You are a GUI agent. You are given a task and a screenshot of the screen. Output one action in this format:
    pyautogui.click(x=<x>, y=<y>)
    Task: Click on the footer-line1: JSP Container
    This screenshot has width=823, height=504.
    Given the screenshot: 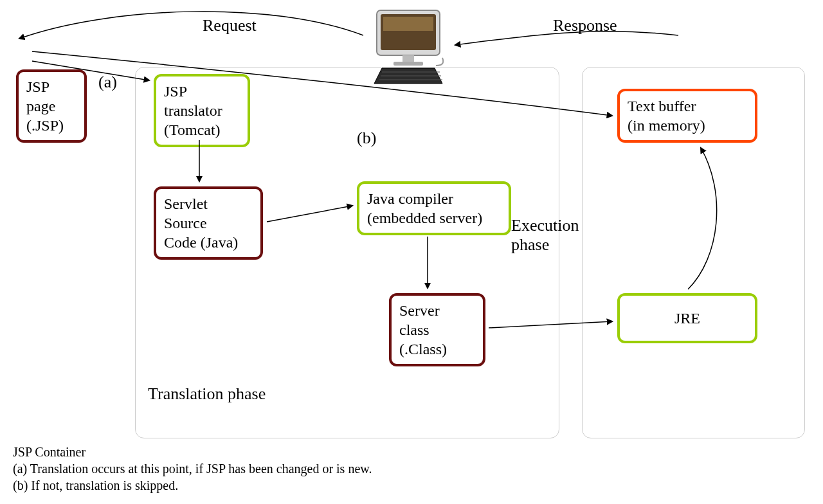 What is the action you would take?
    pyautogui.click(x=49, y=452)
    